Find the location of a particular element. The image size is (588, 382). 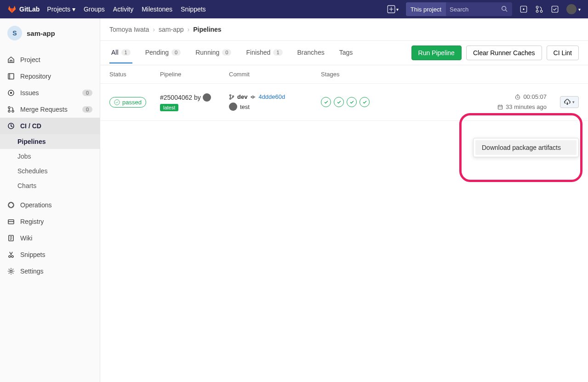

sidebar-item-project: Project is located at coordinates (50, 60).